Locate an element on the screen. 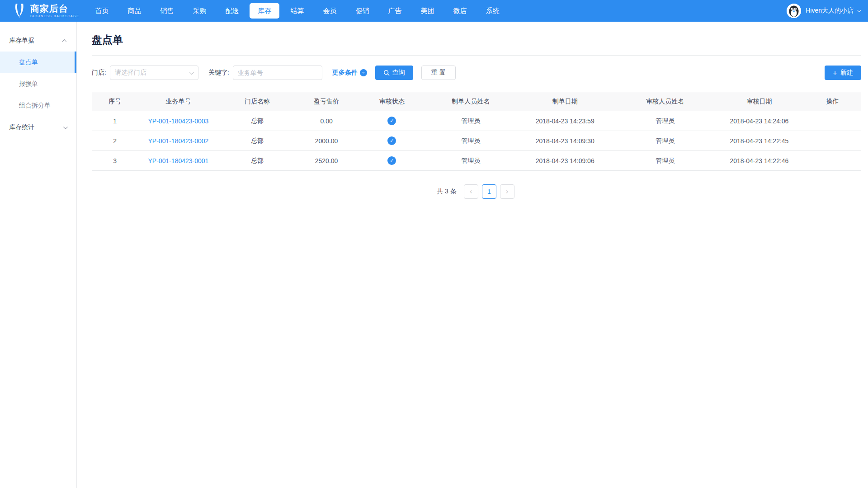 The image size is (868, 488). keyword-filter-label: 关键字: is located at coordinates (219, 73).